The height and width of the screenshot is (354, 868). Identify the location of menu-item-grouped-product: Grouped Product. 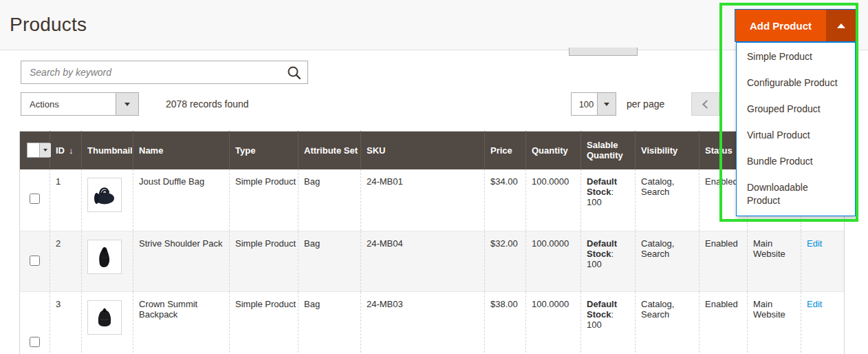
(796, 110).